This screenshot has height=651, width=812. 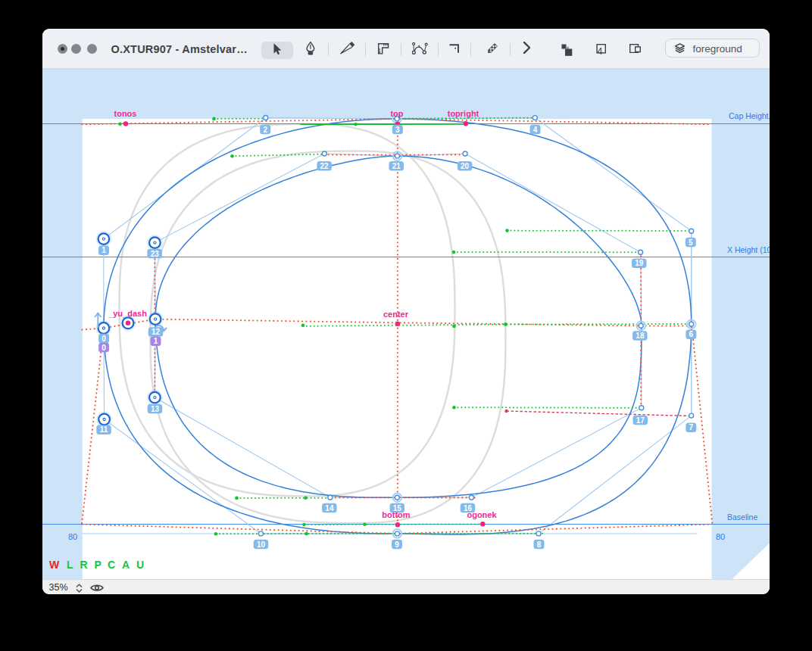 What do you see at coordinates (265, 130) in the screenshot?
I see `svg-text: 2` at bounding box center [265, 130].